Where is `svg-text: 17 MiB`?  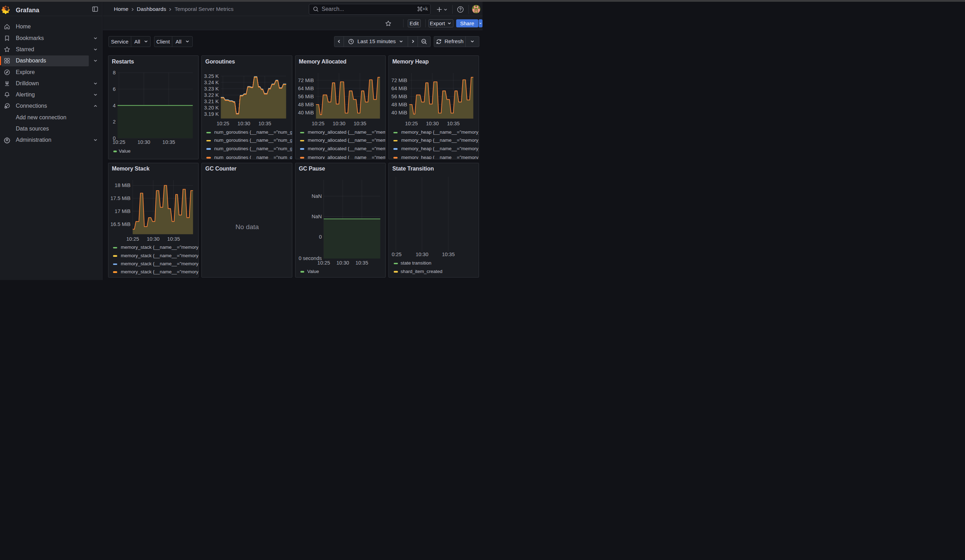
svg-text: 17 MiB is located at coordinates (123, 211).